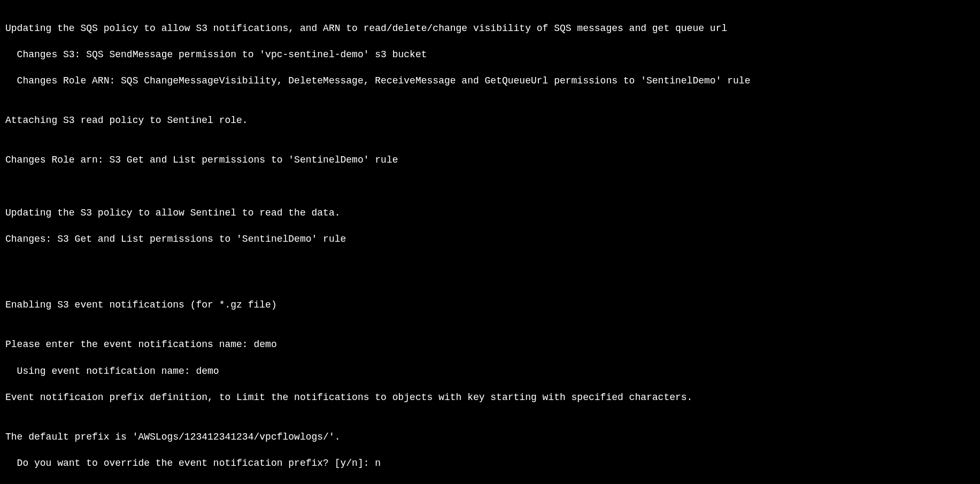 The height and width of the screenshot is (484, 980). What do you see at coordinates (490, 213) in the screenshot?
I see `output-line: Updating the S3 policy to allow Sentinel…` at bounding box center [490, 213].